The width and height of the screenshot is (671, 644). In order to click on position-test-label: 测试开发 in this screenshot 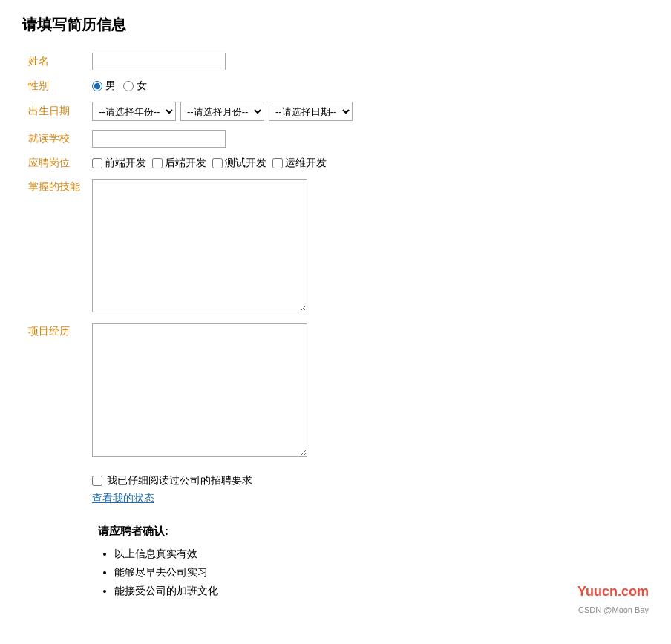, I will do `click(239, 163)`.